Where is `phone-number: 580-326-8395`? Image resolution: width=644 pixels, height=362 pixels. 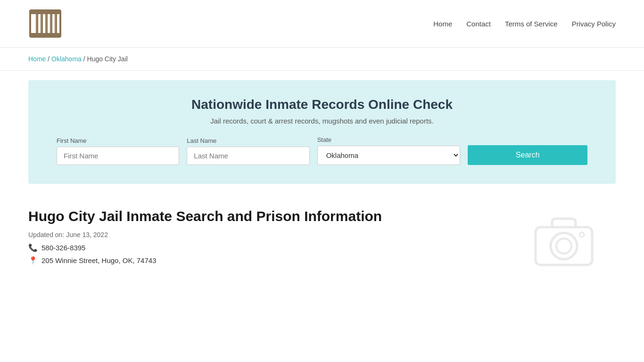
phone-number: 580-326-8395 is located at coordinates (63, 248).